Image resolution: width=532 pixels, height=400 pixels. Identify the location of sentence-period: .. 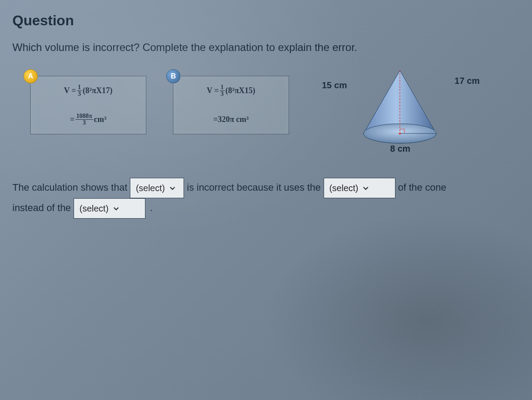
(151, 208).